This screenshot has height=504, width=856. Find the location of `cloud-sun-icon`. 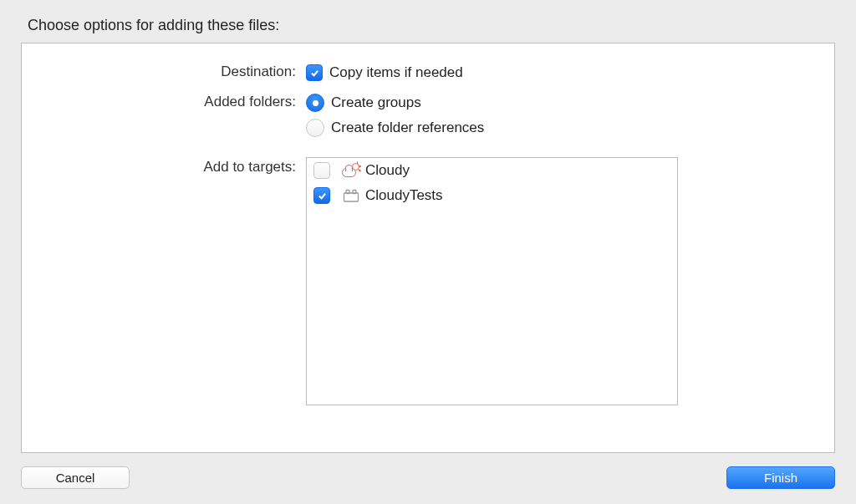

cloud-sun-icon is located at coordinates (351, 171).